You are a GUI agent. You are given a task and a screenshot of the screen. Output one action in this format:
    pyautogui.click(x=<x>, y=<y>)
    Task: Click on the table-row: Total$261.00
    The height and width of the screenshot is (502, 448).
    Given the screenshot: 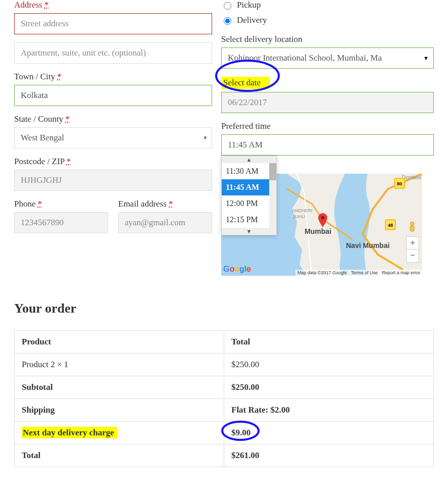 What is the action you would take?
    pyautogui.click(x=224, y=456)
    